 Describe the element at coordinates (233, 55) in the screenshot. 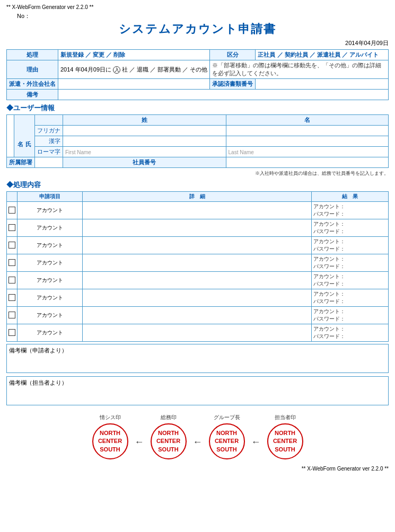

I see `category-label: 区分` at that location.